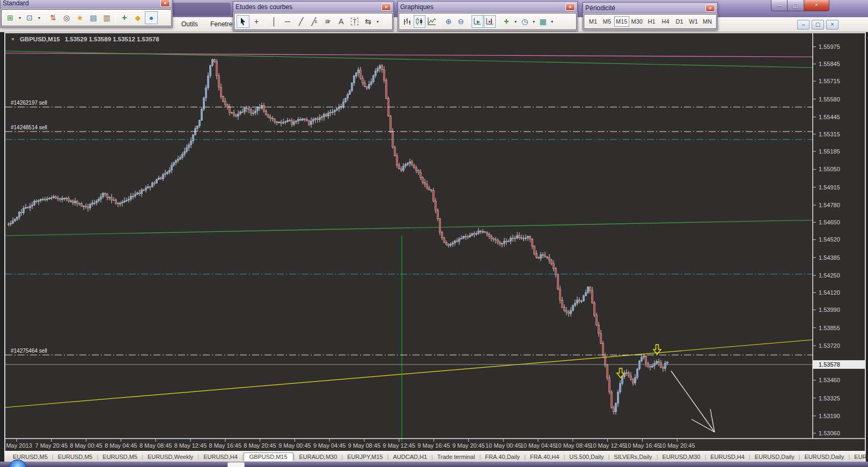 The height and width of the screenshot is (467, 868). Describe the element at coordinates (607, 21) in the screenshot. I see `period-m5: M5` at that location.